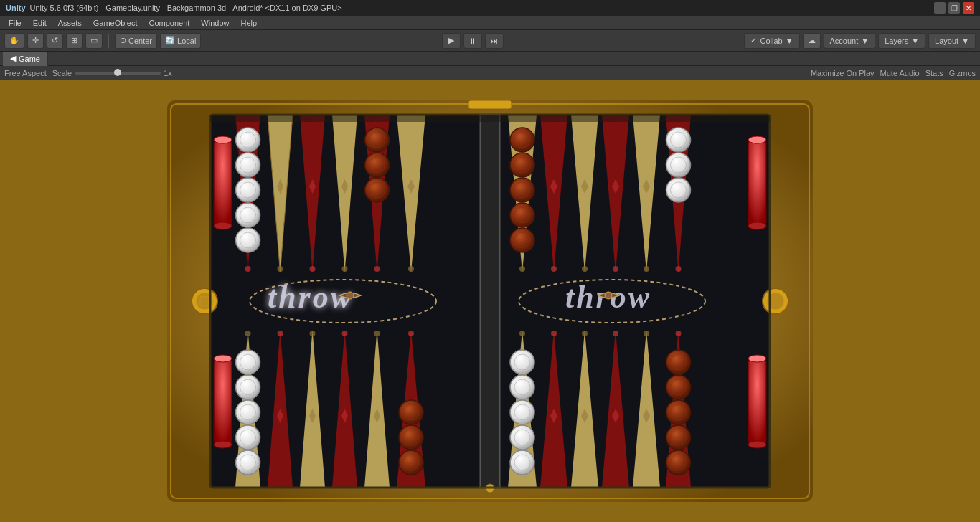 The width and height of the screenshot is (980, 522). Describe the element at coordinates (902, 41) in the screenshot. I see `layers-button: Layers ▼` at that location.